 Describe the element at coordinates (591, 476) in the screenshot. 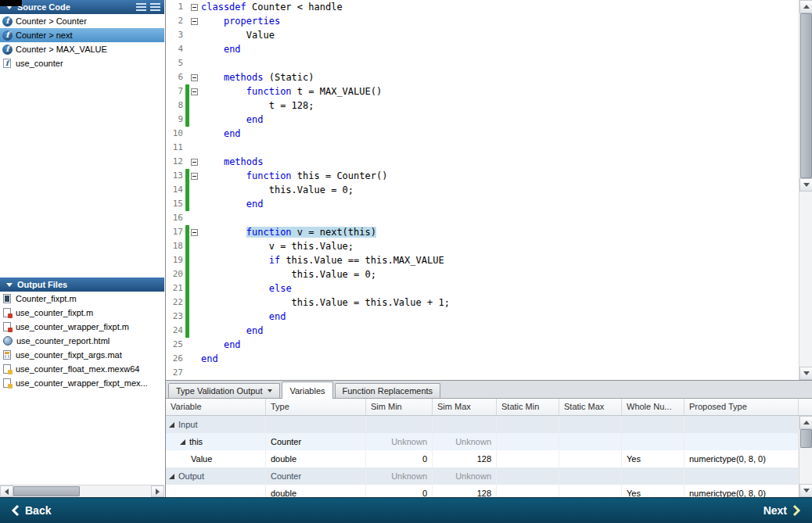

I see `table-cell` at that location.